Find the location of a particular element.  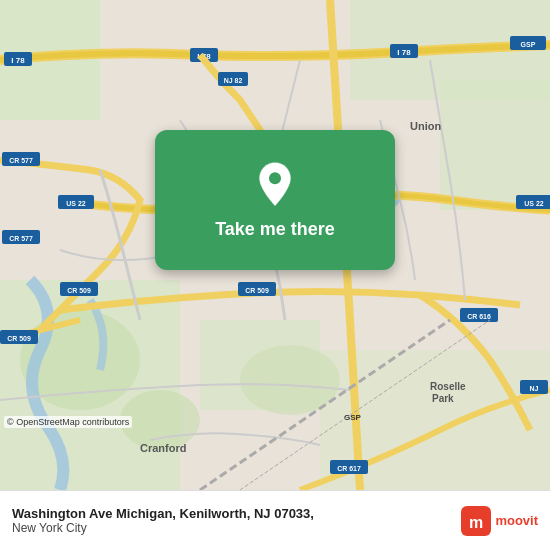

cta-label: Take me there is located at coordinates (275, 230).